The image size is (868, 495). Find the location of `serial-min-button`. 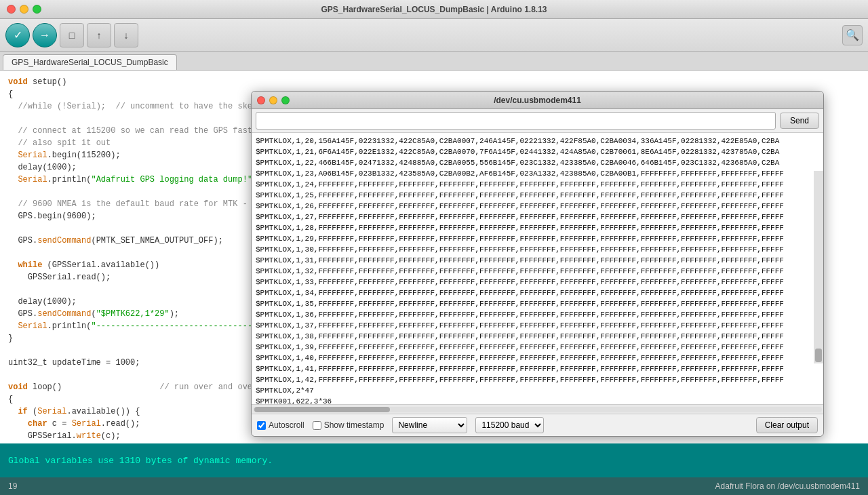

serial-min-button is located at coordinates (273, 100).